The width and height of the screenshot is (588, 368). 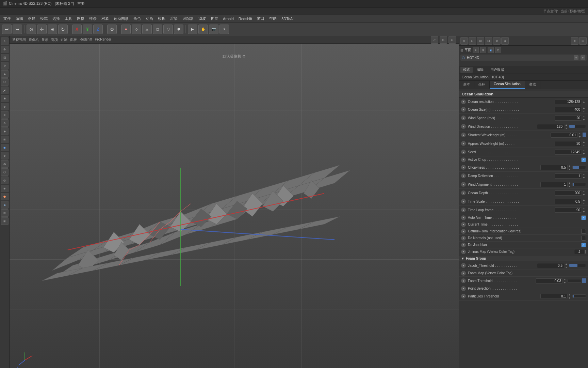 I want to click on prop-spin-dn-ft: ▼, so click(x=565, y=282).